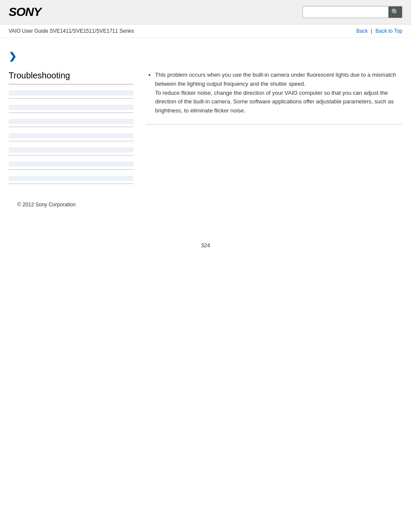  I want to click on guide-title: VAIO User Guide SVE1411/SVE1511/SVE1711 …, so click(72, 31).